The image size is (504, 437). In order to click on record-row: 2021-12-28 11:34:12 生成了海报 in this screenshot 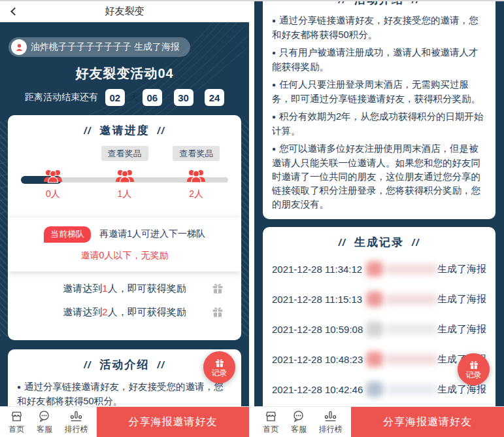, I will do `click(379, 269)`.